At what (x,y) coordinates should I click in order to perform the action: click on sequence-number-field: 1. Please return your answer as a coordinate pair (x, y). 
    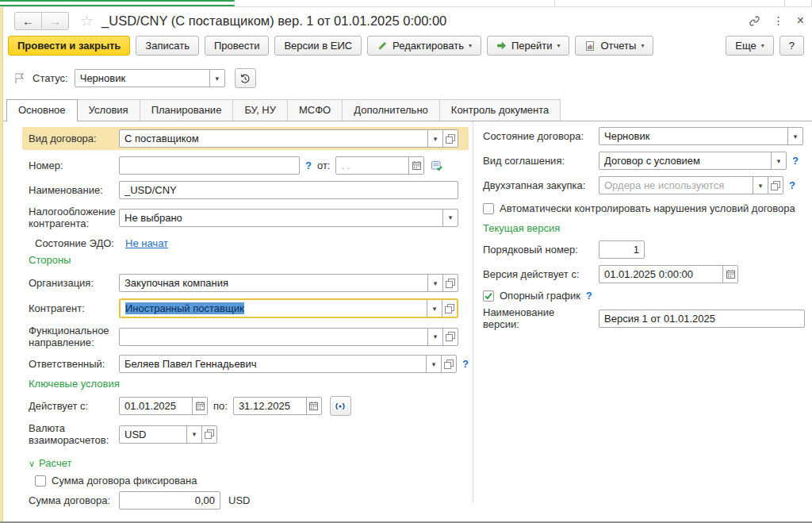
    Looking at the image, I should click on (622, 249).